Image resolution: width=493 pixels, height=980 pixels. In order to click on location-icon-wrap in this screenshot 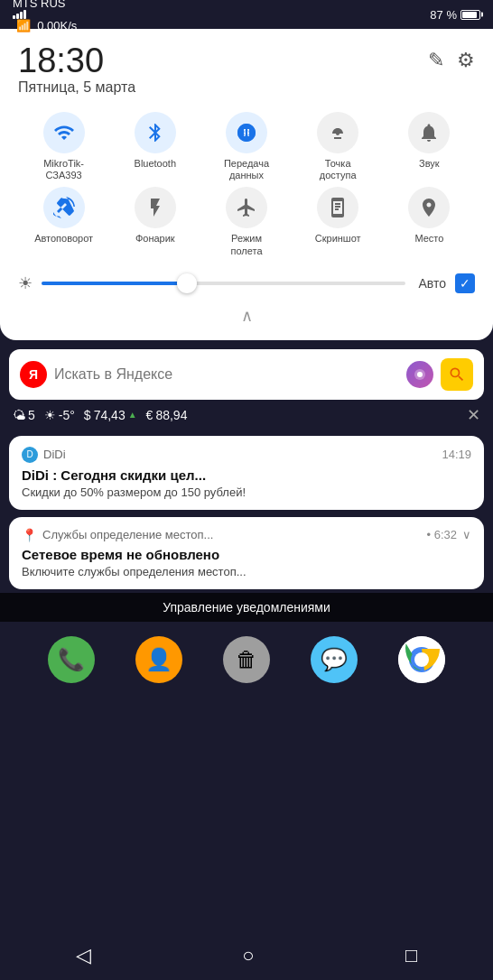, I will do `click(429, 208)`.